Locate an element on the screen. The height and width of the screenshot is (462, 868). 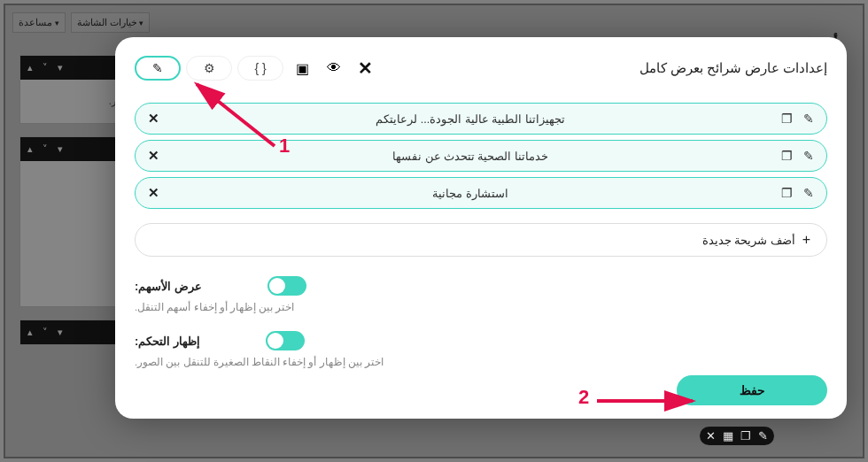
slide-item: ✕ استشارة مجانية ❐✎ is located at coordinates (481, 193).